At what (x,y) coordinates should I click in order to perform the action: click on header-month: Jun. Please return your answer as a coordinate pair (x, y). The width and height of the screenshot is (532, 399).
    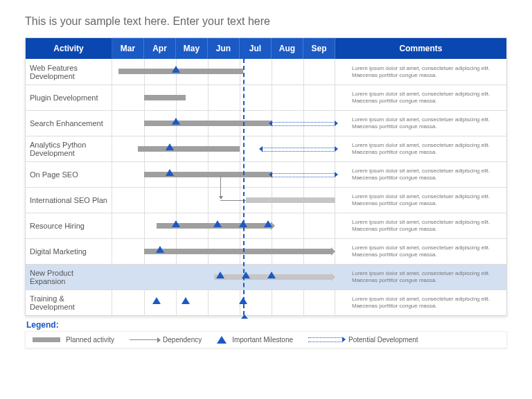
    Looking at the image, I should click on (224, 48).